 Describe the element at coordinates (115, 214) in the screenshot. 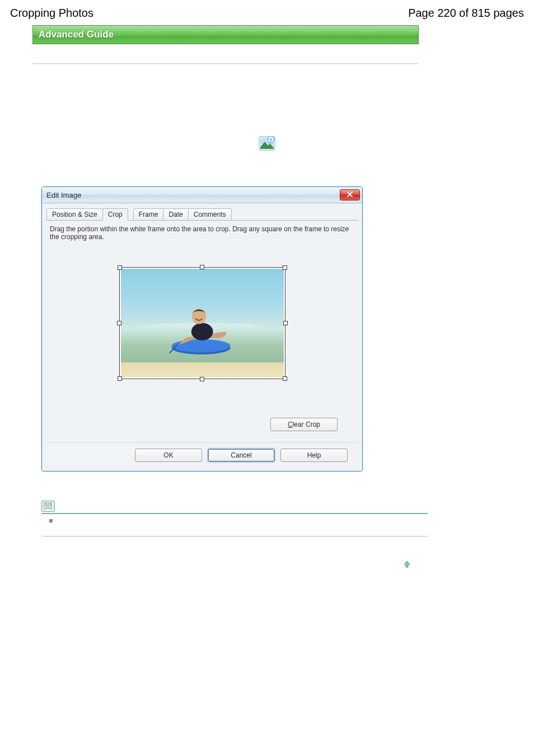

I see `tab-label: Crop` at that location.